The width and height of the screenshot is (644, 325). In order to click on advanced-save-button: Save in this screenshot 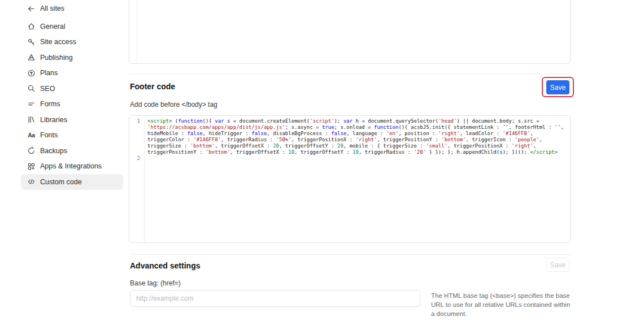, I will do `click(558, 265)`.